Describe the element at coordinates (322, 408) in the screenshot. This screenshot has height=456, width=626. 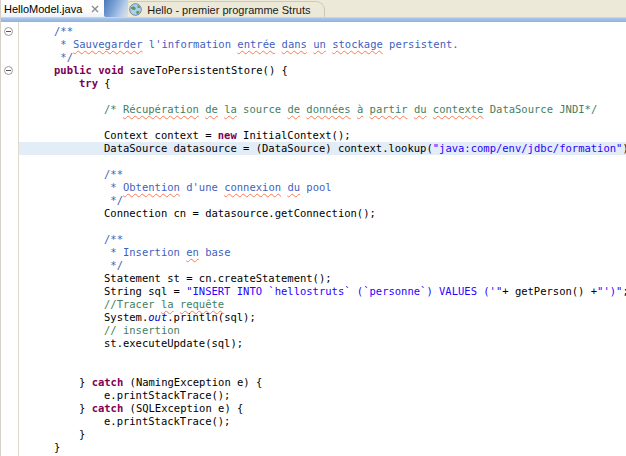
I see `code-line: } catch (SQLException e) {` at that location.